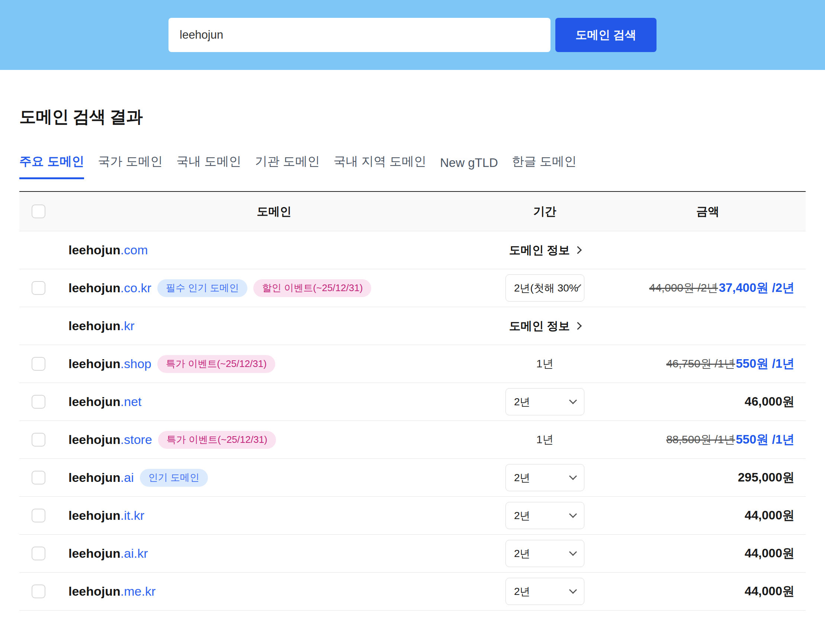  Describe the element at coordinates (131, 402) in the screenshot. I see `domain-tld-label: .net` at that location.